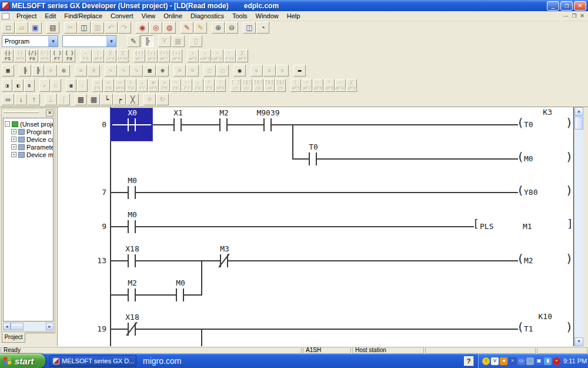  I want to click on closed-contact-button: ┤/├F6, so click(32, 56).